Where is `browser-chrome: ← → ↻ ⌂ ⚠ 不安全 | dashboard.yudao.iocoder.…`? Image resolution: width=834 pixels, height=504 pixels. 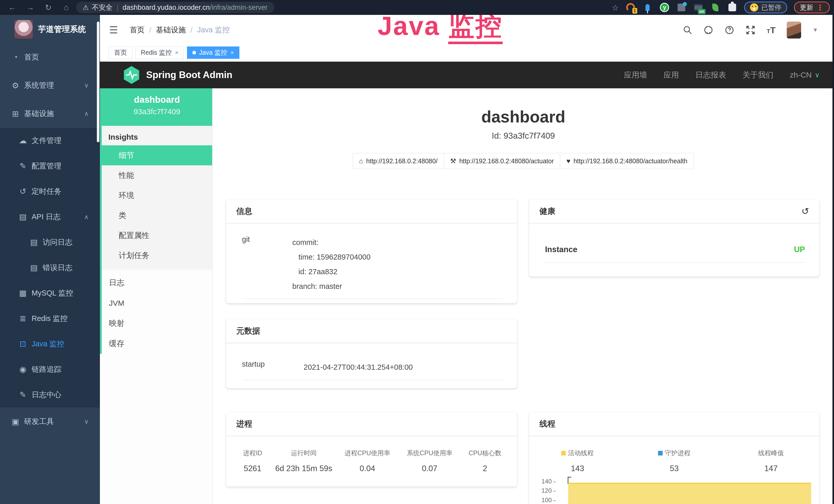 browser-chrome: ← → ↻ ⌂ ⚠ 不安全 | dashboard.yudao.iocoder.… is located at coordinates (417, 7).